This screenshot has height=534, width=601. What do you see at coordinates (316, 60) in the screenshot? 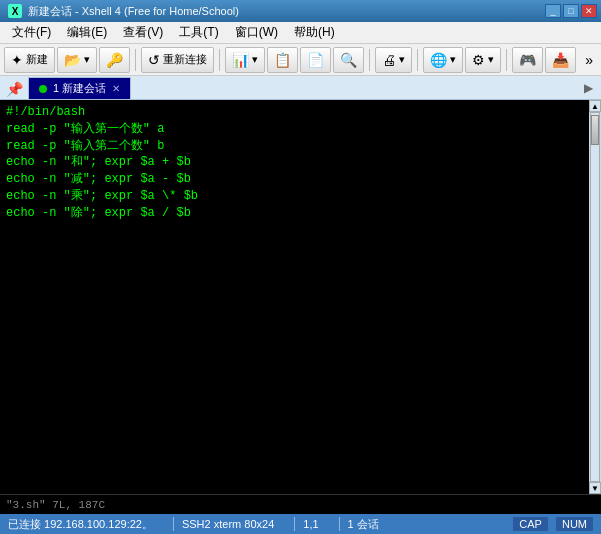
I see `paste-button: 📄` at bounding box center [316, 60].